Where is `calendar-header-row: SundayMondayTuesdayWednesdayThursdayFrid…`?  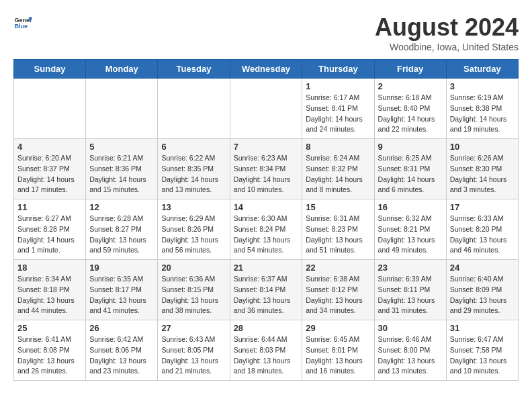 calendar-header-row: SundayMondayTuesdayWednesdayThursdayFrid… is located at coordinates (266, 69).